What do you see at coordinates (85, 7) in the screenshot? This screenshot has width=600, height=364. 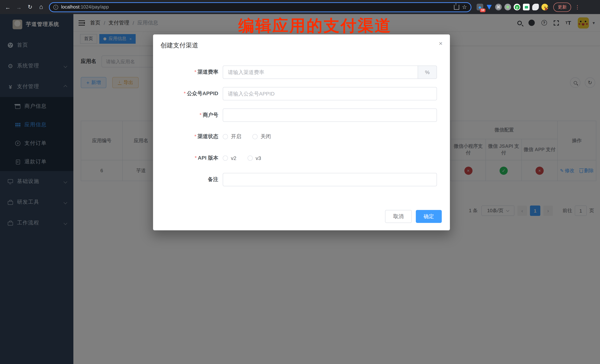 I see `url-text: localhost:1024/pay/app` at bounding box center [85, 7].